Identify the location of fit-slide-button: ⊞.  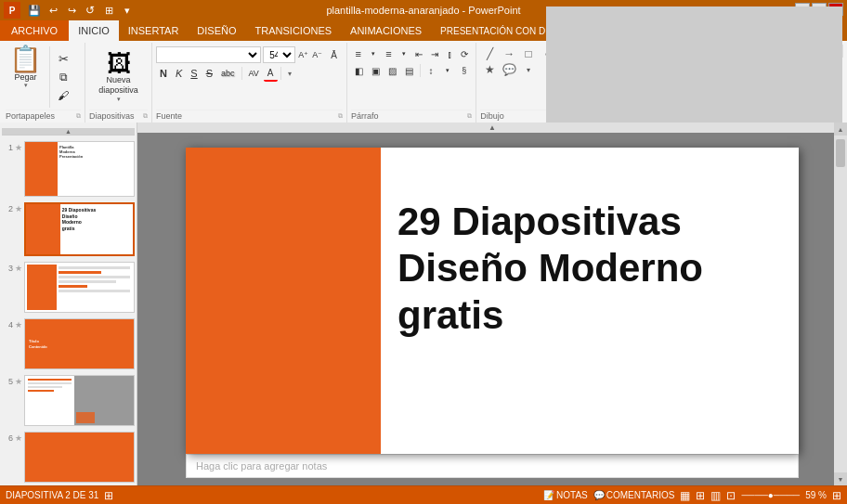
(837, 496).